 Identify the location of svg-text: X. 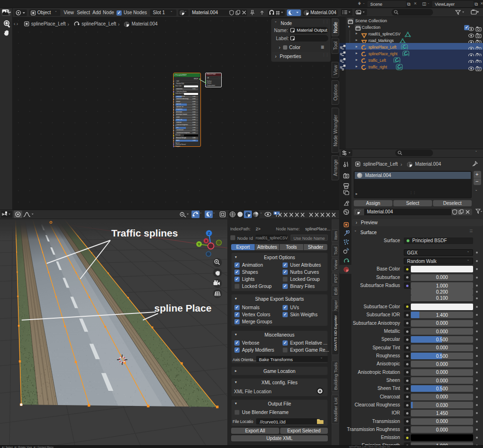
(206, 241).